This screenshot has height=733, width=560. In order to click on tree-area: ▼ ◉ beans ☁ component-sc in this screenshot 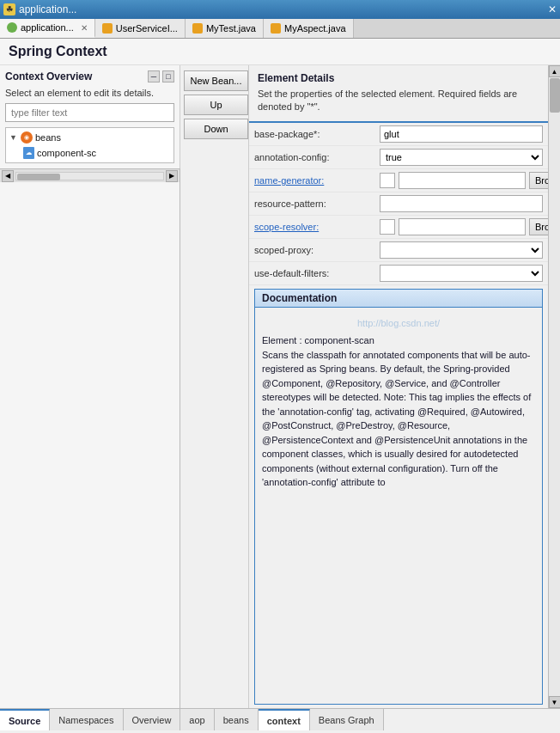, I will do `click(89, 145)`.